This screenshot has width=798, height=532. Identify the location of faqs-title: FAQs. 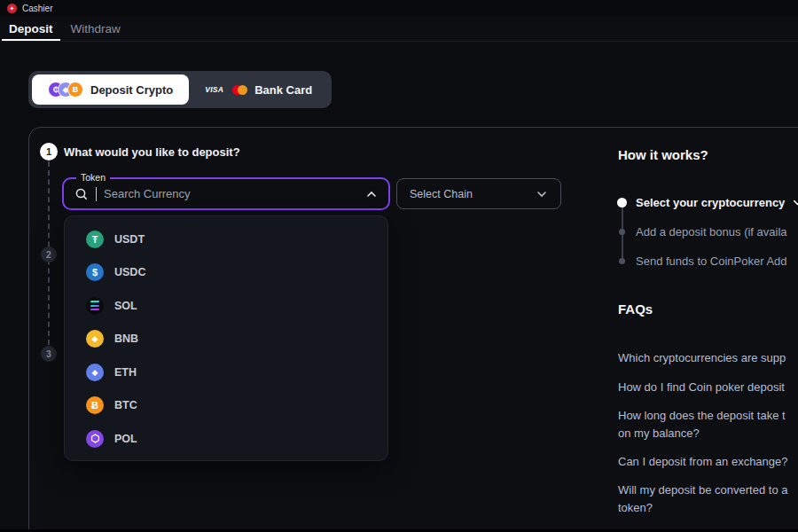
(635, 309).